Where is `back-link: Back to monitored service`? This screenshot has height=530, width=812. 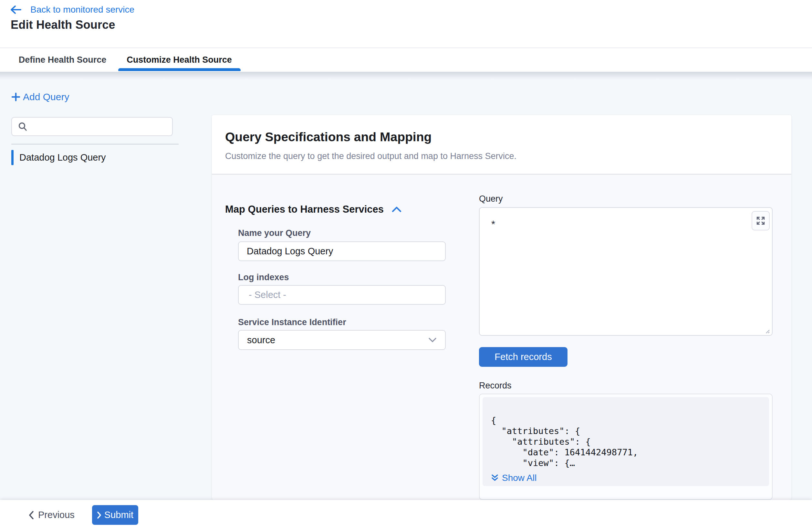
back-link: Back to monitored service is located at coordinates (72, 10).